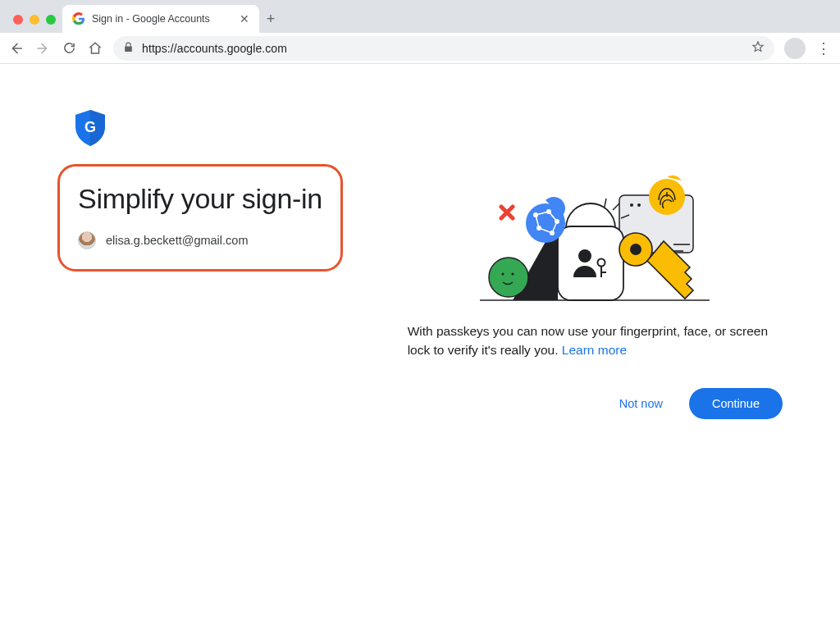  What do you see at coordinates (95, 48) in the screenshot?
I see `home-button` at bounding box center [95, 48].